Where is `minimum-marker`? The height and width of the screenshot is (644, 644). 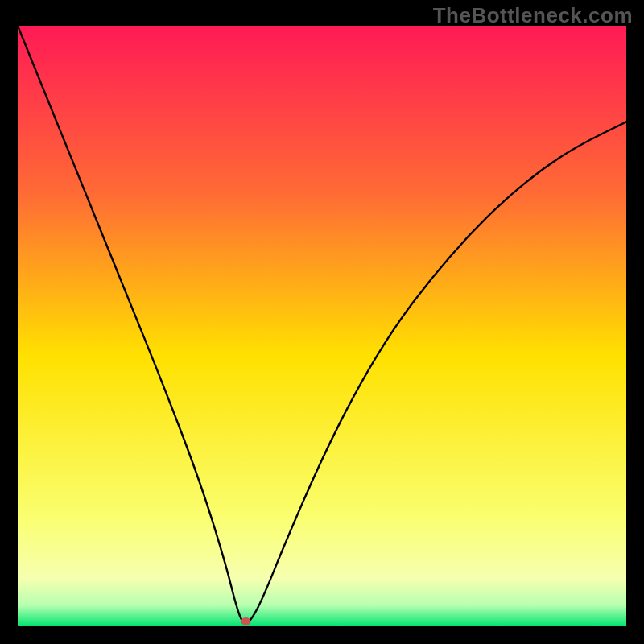 minimum-marker is located at coordinates (246, 621).